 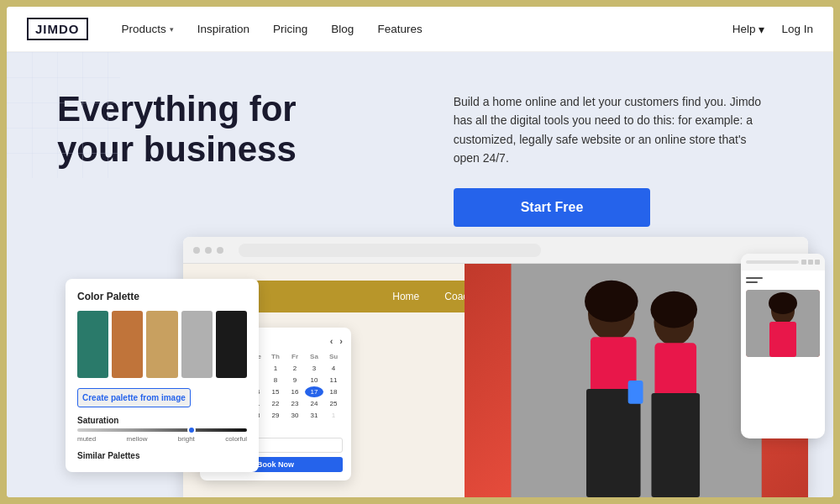 What do you see at coordinates (783, 346) in the screenshot?
I see `mobile-card` at bounding box center [783, 346].